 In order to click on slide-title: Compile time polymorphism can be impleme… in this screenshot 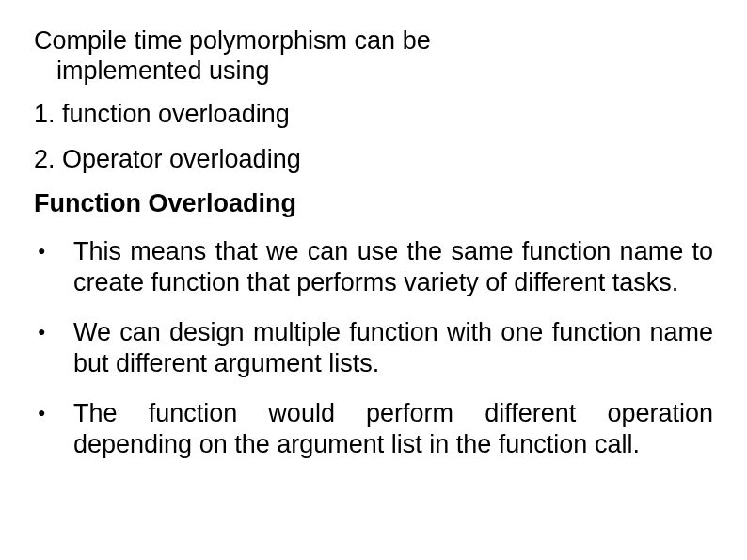, I will do `click(374, 56)`.